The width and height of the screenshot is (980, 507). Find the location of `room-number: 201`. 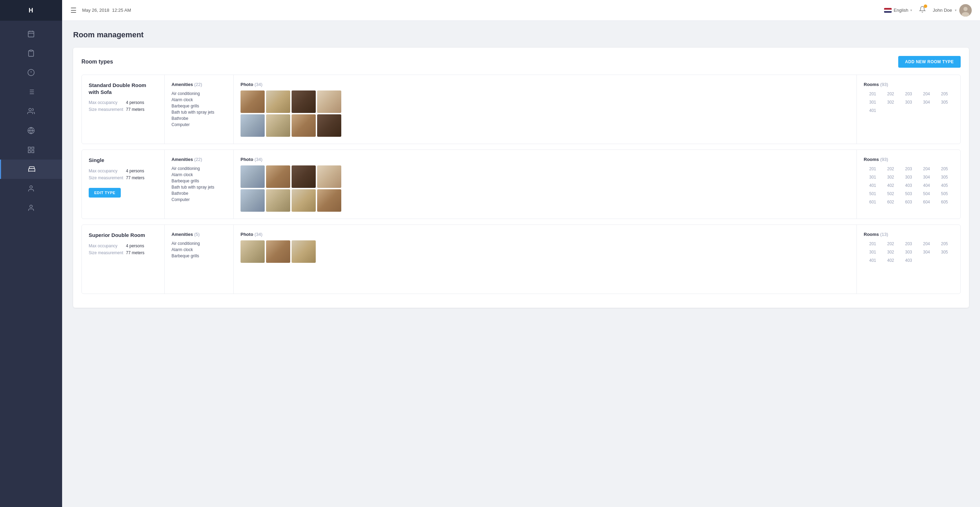

room-number: 201 is located at coordinates (873, 169).